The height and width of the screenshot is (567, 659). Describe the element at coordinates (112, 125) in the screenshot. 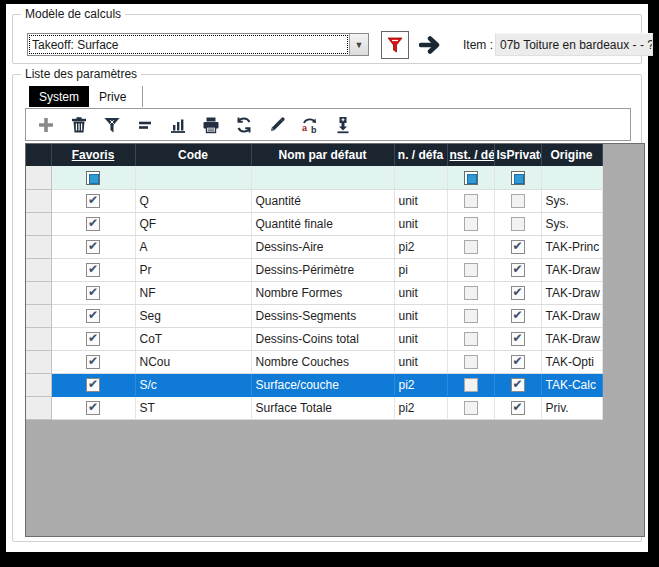

I see `filter-grid-button` at that location.